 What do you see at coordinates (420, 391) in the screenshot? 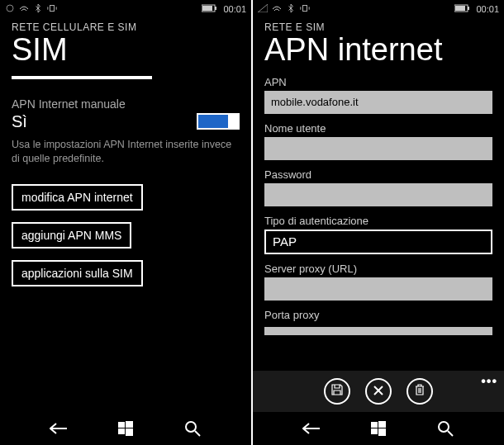
I see `trash-icon` at bounding box center [420, 391].